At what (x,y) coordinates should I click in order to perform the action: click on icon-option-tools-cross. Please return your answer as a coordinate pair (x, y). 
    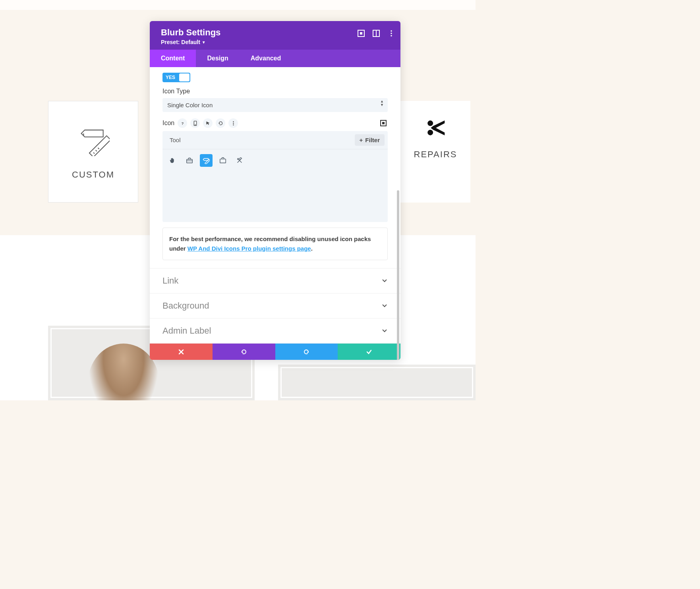
    Looking at the image, I should click on (206, 160).